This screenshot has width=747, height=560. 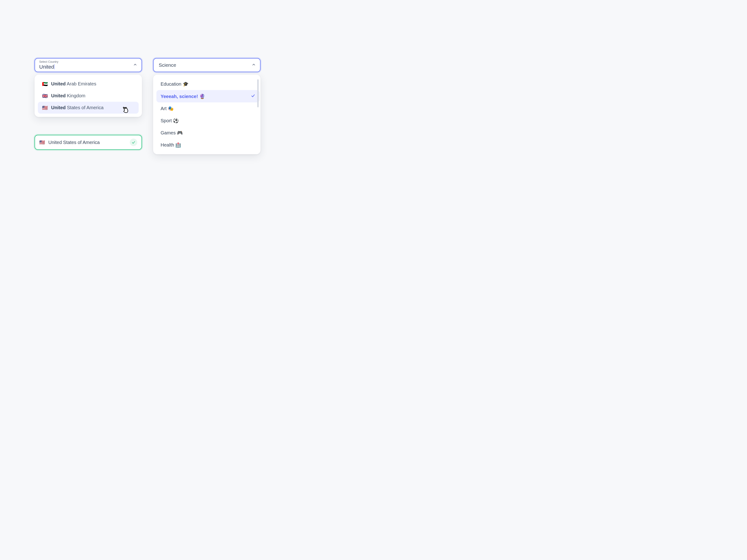 I want to click on category-combobox: Science, so click(x=207, y=65).